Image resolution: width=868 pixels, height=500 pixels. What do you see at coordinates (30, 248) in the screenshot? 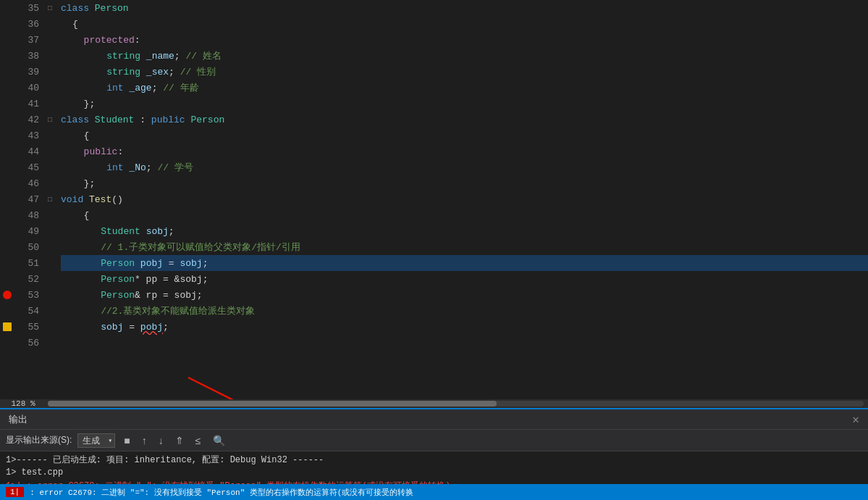
I see `line-number-50: 50` at bounding box center [30, 248].